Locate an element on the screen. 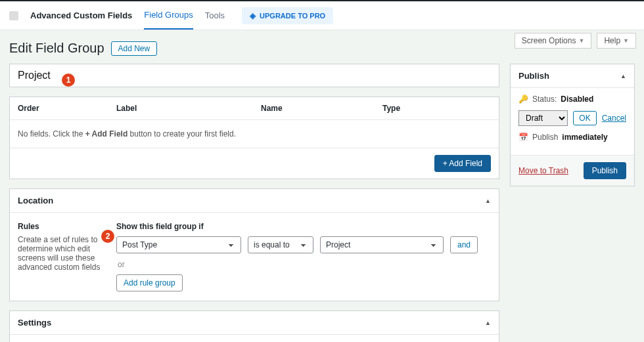  publish-footer: Move to Trash Publish is located at coordinates (572, 171).